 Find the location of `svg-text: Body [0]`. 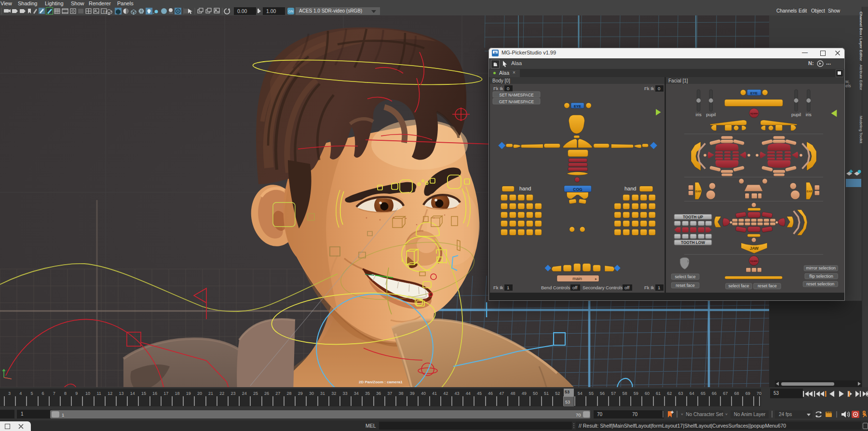

svg-text: Body [0] is located at coordinates (502, 81).